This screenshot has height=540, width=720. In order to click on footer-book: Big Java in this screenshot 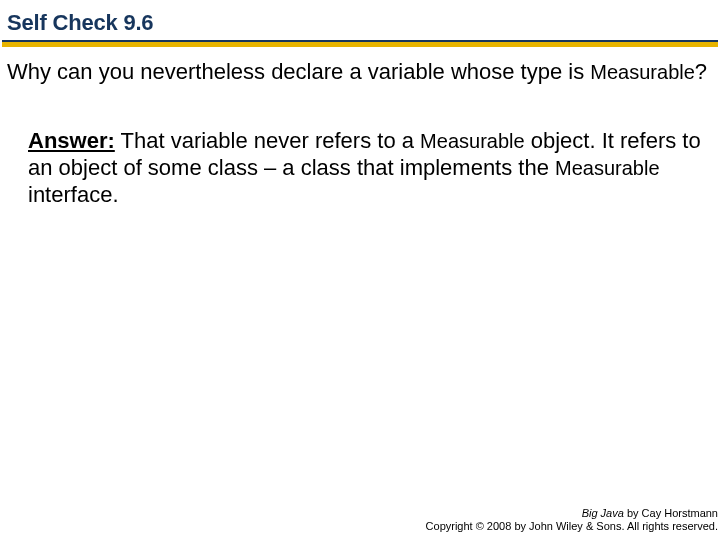, I will do `click(603, 513)`.